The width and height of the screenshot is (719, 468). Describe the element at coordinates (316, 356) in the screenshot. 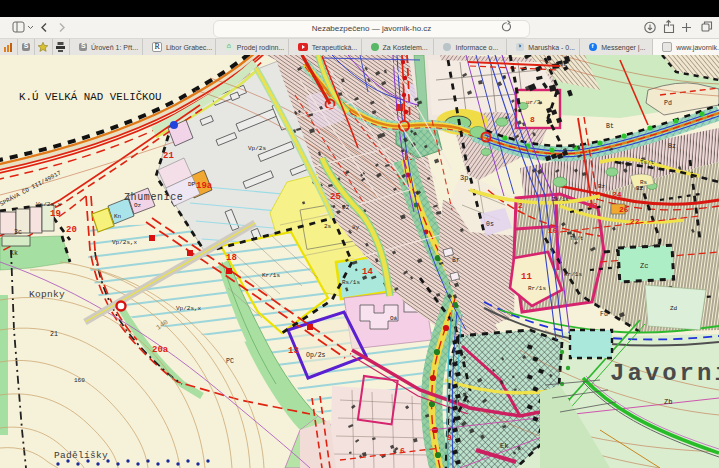

I see `svg-text: Op/2s` at that location.